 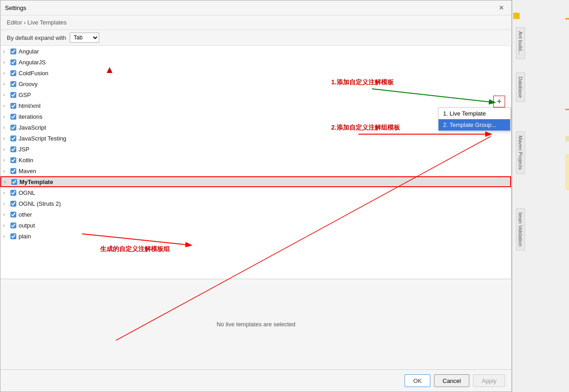 What do you see at coordinates (256, 95) in the screenshot?
I see `tree-item-gsp: ›GSP` at bounding box center [256, 95].